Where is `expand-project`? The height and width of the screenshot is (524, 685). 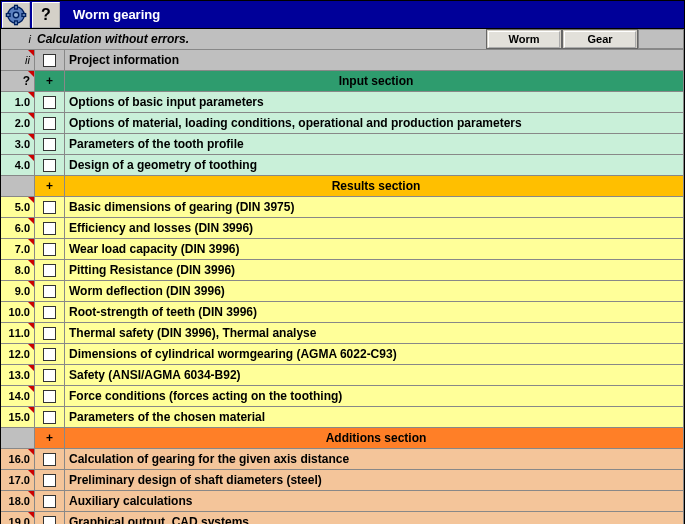
expand-project is located at coordinates (50, 60).